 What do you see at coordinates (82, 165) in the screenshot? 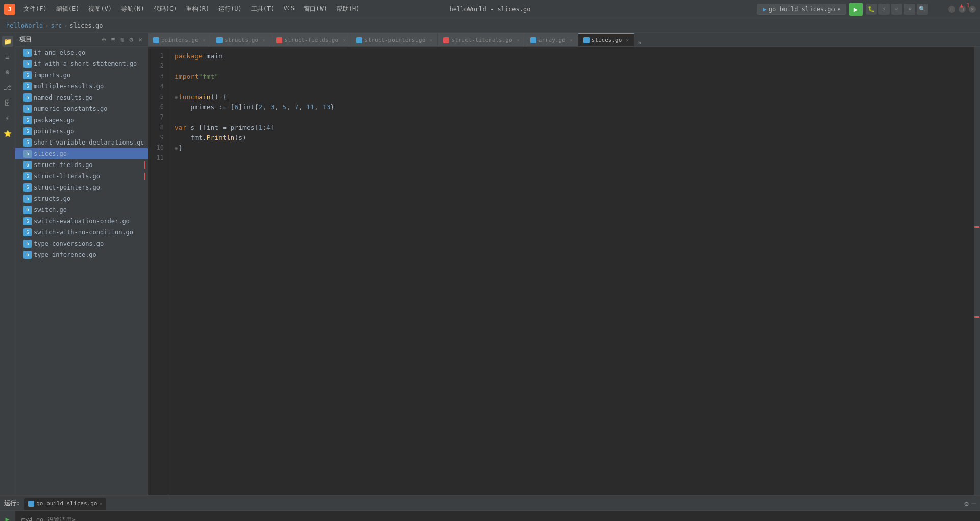
I see `tree-item: G struct-fields.go` at bounding box center [82, 165].